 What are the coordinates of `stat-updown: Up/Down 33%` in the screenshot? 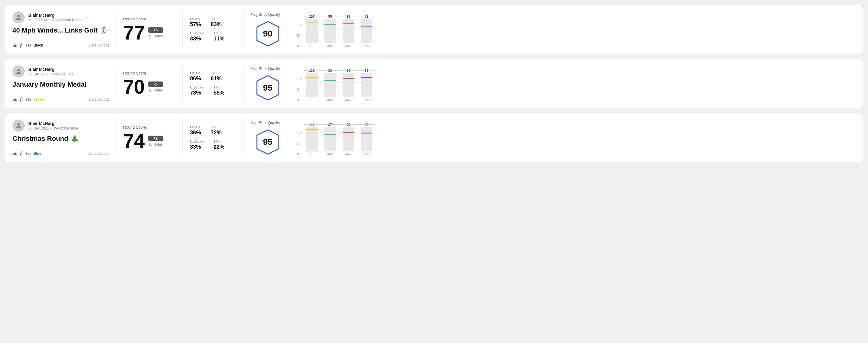 It's located at (197, 145).